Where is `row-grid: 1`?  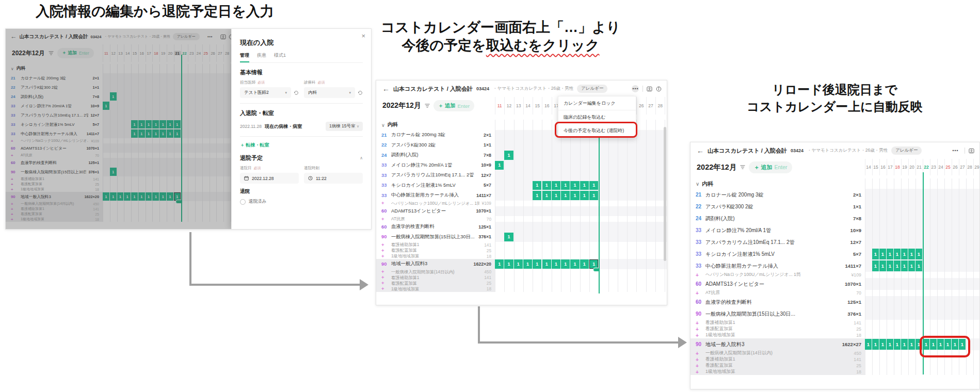 row-grid: 1 is located at coordinates (581, 155).